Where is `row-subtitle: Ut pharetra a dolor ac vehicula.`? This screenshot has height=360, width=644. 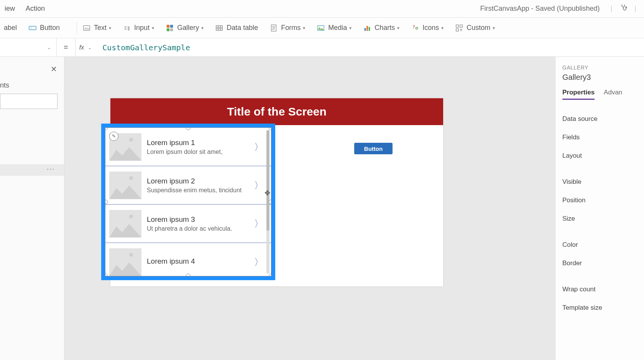
row-subtitle: Ut pharetra a dolor ac vehicula. is located at coordinates (199, 229).